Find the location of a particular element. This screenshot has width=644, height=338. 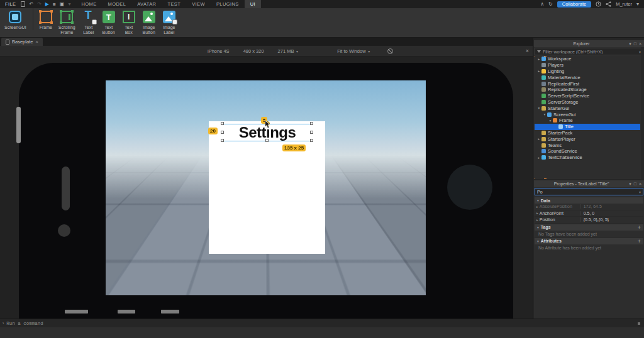

menu-tab: HOME is located at coordinates (89, 4).